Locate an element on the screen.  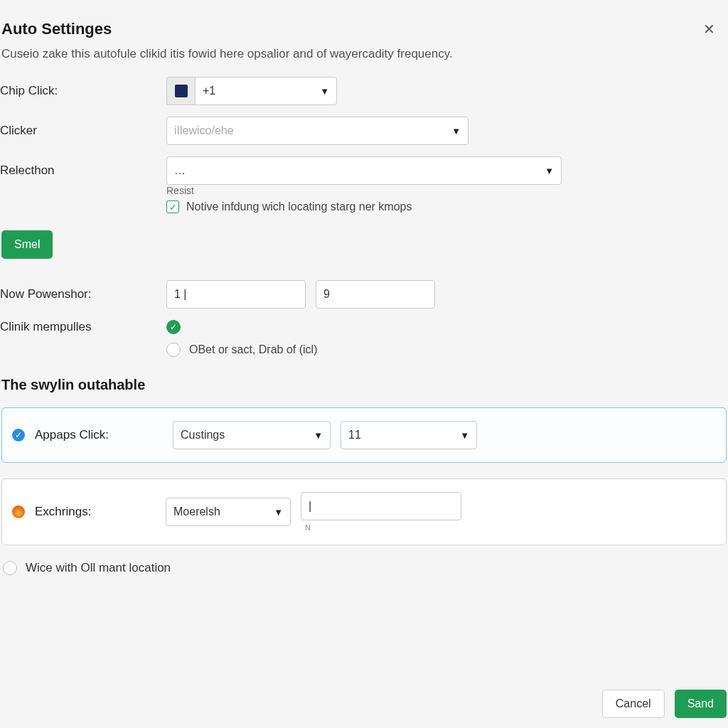
exchrings-label: Exchrings: is located at coordinates (95, 512).